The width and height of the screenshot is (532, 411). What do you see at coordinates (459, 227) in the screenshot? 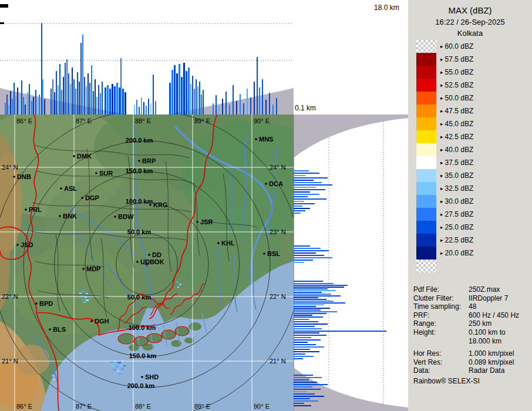
I see `scale-label: 25.0 dBZ` at bounding box center [459, 227].